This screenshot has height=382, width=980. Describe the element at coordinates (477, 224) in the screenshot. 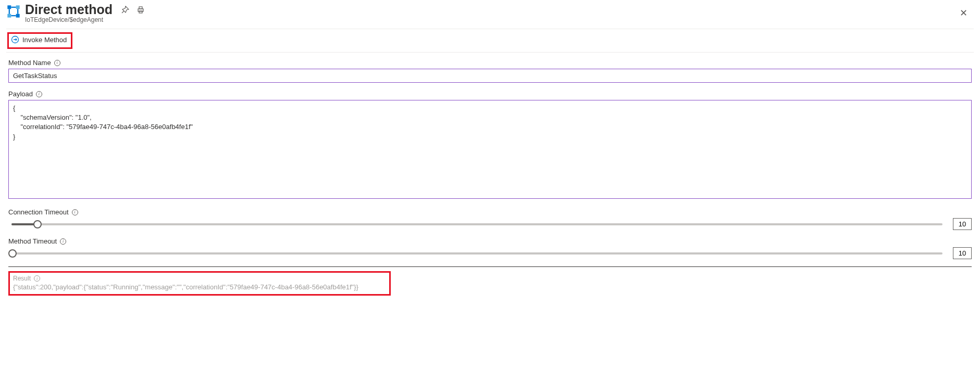

I see `connection-timeout-slider` at that location.